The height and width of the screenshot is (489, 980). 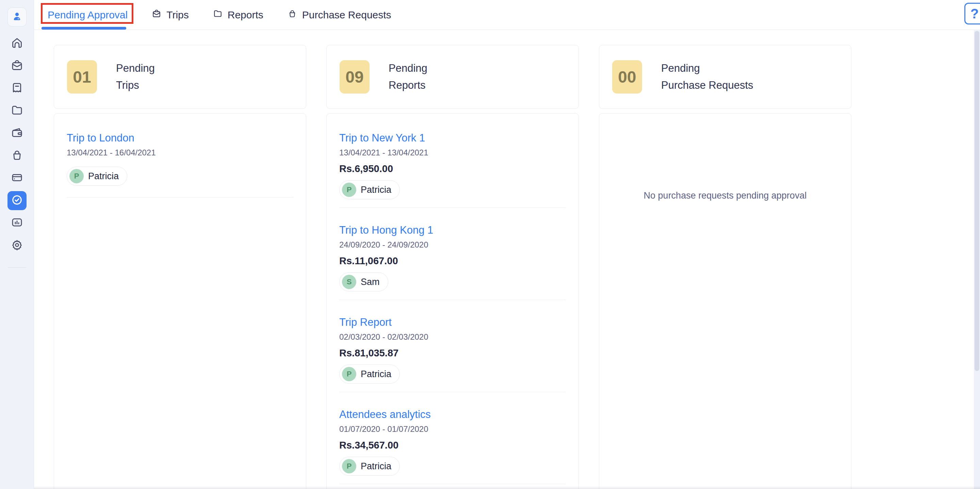 I want to click on user-profile-button, so click(x=17, y=17).